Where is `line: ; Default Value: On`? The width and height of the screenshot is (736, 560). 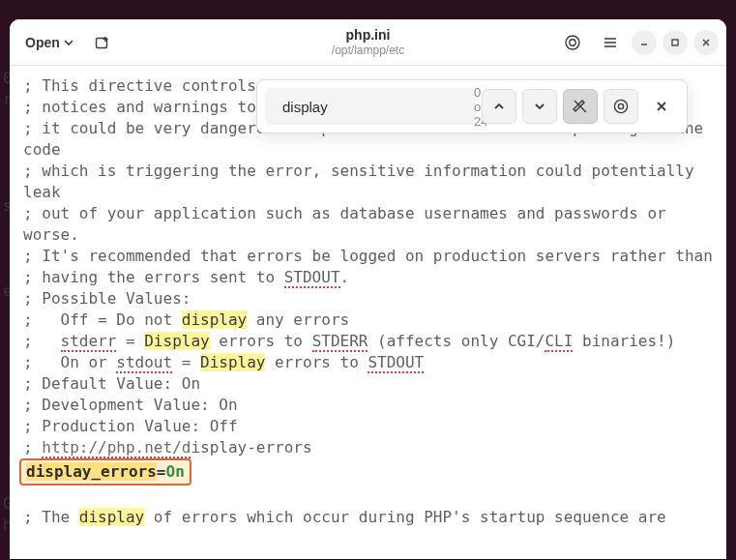
line: ; Default Value: On is located at coordinates (112, 383).